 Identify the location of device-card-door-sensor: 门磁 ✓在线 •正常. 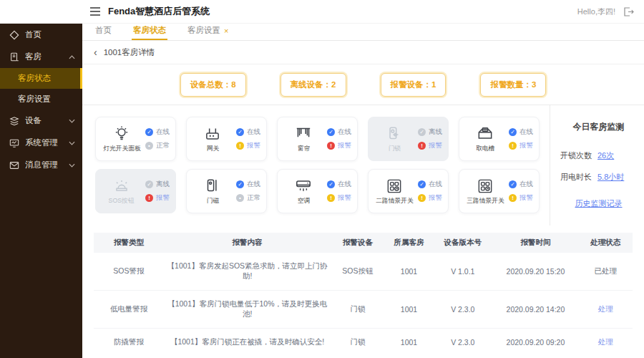
(226, 191).